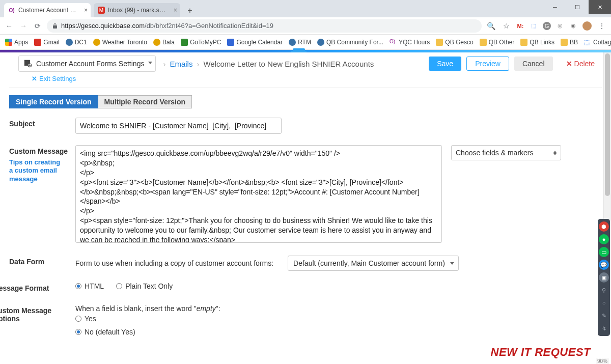  What do you see at coordinates (145, 102) in the screenshot?
I see `tab-multiple-record: Multiple Record Version` at bounding box center [145, 102].